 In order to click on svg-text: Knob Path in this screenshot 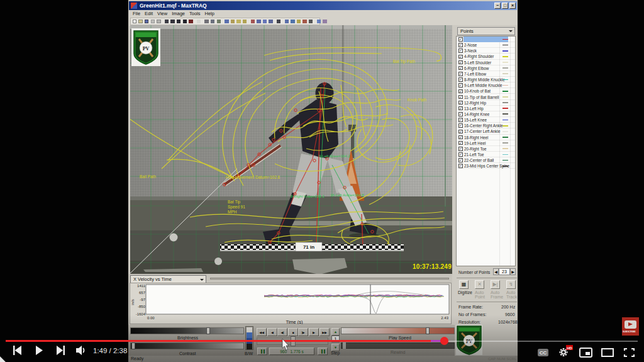, I will do `click(418, 99)`.